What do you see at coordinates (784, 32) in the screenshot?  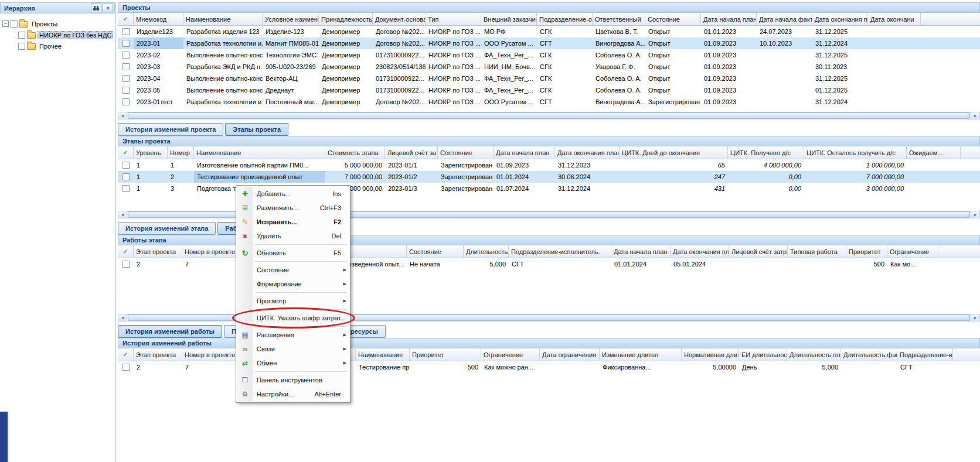 I see `table-cell: 24.07.2023` at bounding box center [784, 32].